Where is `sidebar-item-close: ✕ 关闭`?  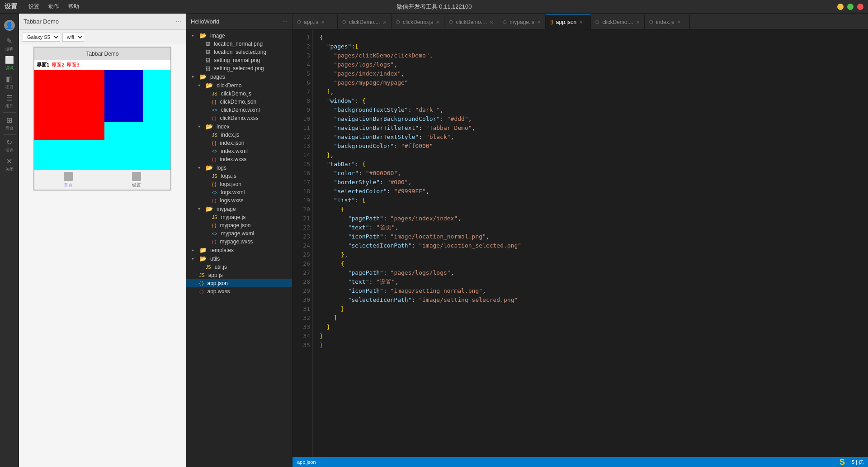 sidebar-item-close: ✕ 关闭 is located at coordinates (9, 165).